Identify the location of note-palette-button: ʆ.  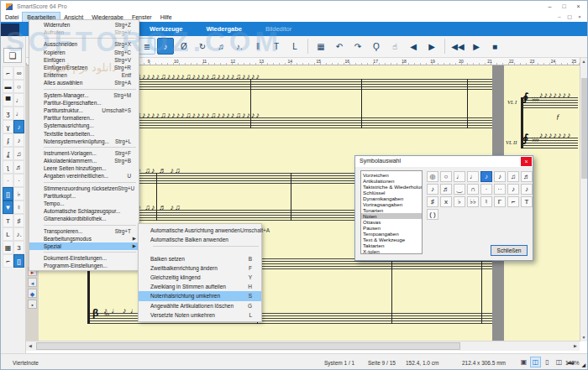
(8, 154).